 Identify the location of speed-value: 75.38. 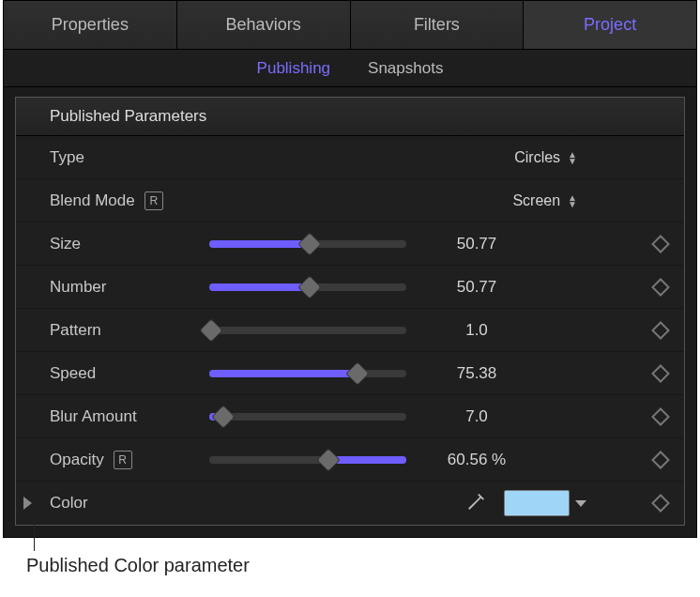
(477, 374).